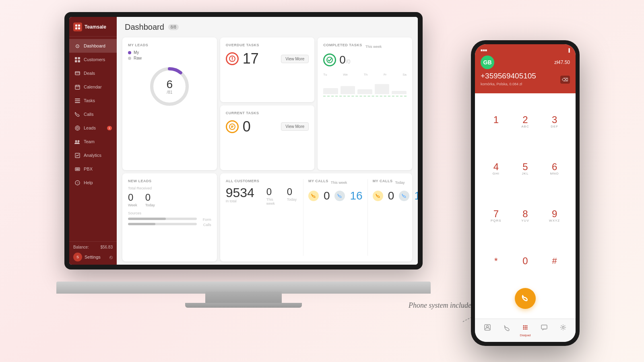 The image size is (644, 362). Describe the element at coordinates (93, 60) in the screenshot. I see `sidebar-item-customers: Customers` at that location.